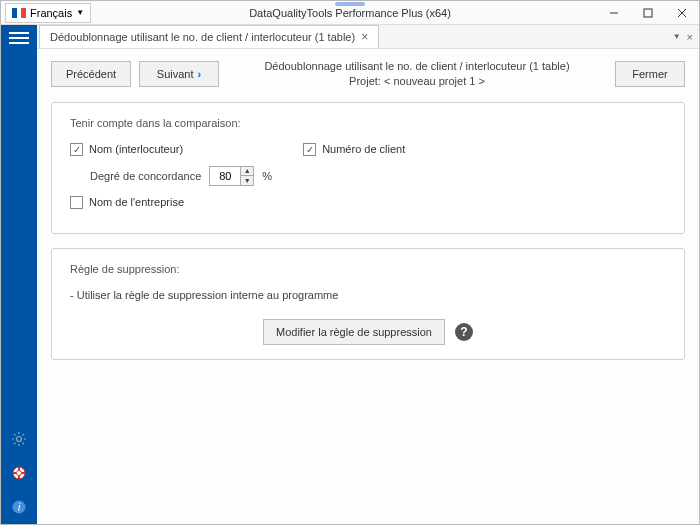 The height and width of the screenshot is (525, 700). Describe the element at coordinates (247, 180) in the screenshot. I see `spin-down-icon: ▼` at that location.